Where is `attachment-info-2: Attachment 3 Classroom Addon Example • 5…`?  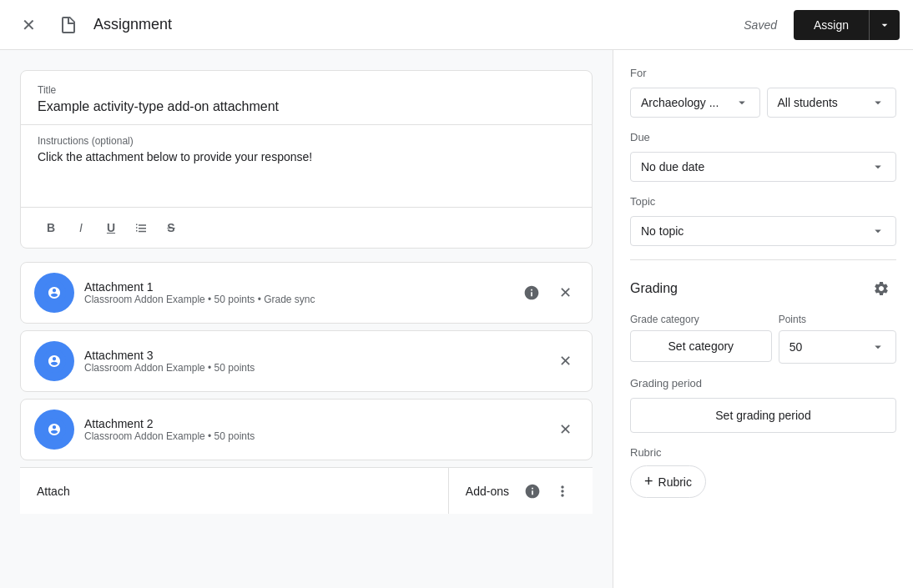
attachment-info-2: Attachment 3 Classroom Addon Example • 5… is located at coordinates (313, 361).